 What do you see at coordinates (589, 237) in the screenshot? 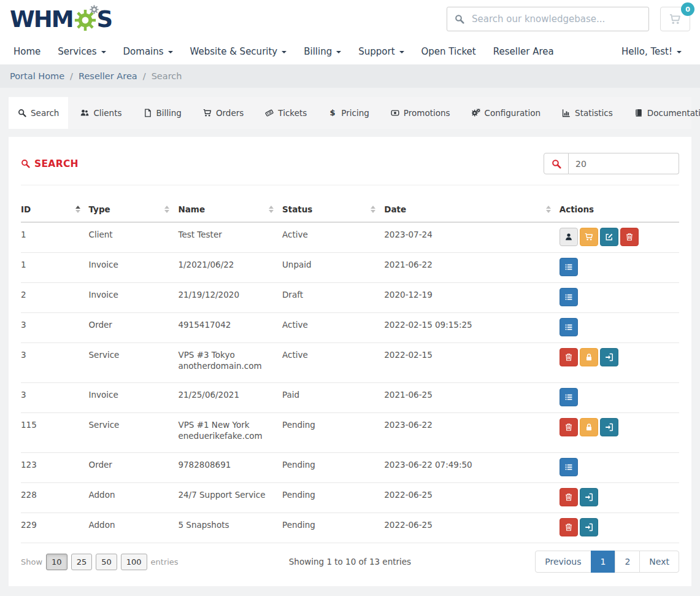
I see `client-orders-button` at bounding box center [589, 237].